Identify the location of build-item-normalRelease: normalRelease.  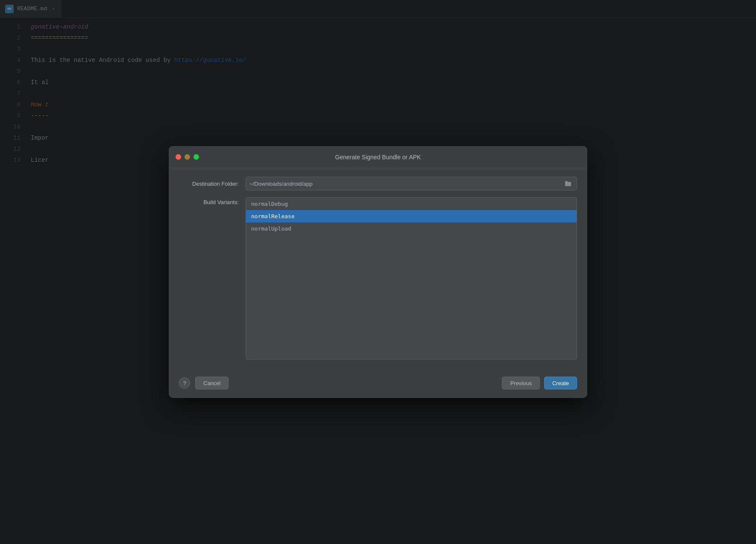
(411, 216).